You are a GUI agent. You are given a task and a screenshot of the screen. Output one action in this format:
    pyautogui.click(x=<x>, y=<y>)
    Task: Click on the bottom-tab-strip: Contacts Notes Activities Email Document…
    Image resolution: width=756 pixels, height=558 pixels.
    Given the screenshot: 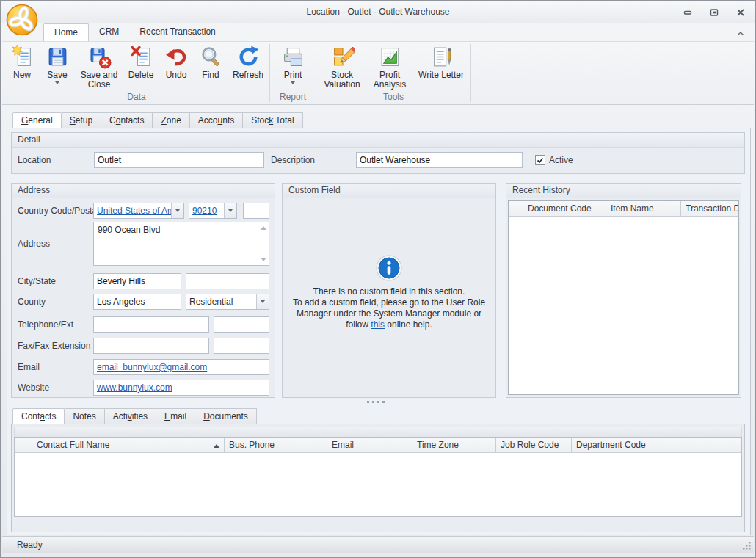 What is the action you would take?
    pyautogui.click(x=135, y=416)
    